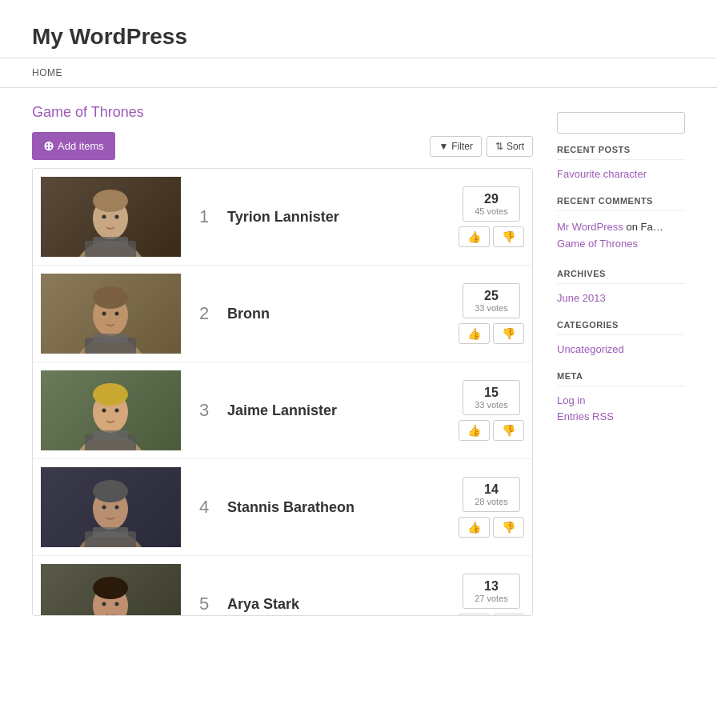 The width and height of the screenshot is (717, 728). What do you see at coordinates (509, 430) in the screenshot?
I see `downvote-button-3: 👎` at bounding box center [509, 430].